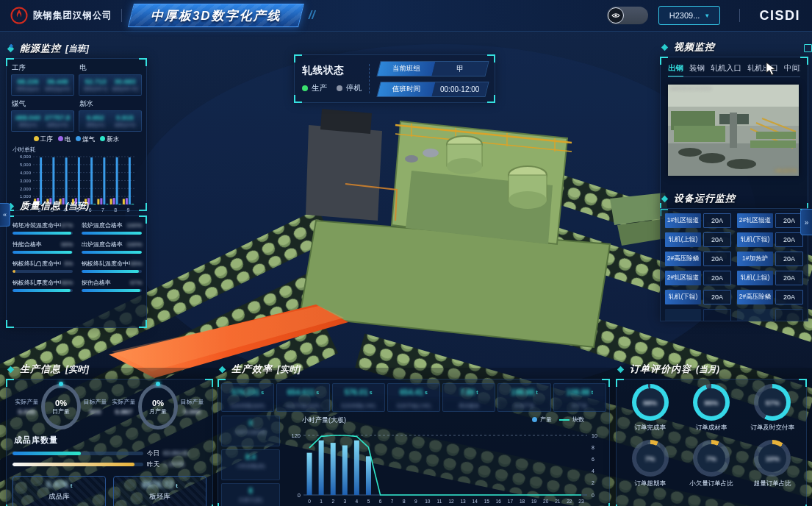  What do you see at coordinates (73, 16) in the screenshot?
I see `company-name: 陕钢集团汉钢公司` at bounding box center [73, 16].